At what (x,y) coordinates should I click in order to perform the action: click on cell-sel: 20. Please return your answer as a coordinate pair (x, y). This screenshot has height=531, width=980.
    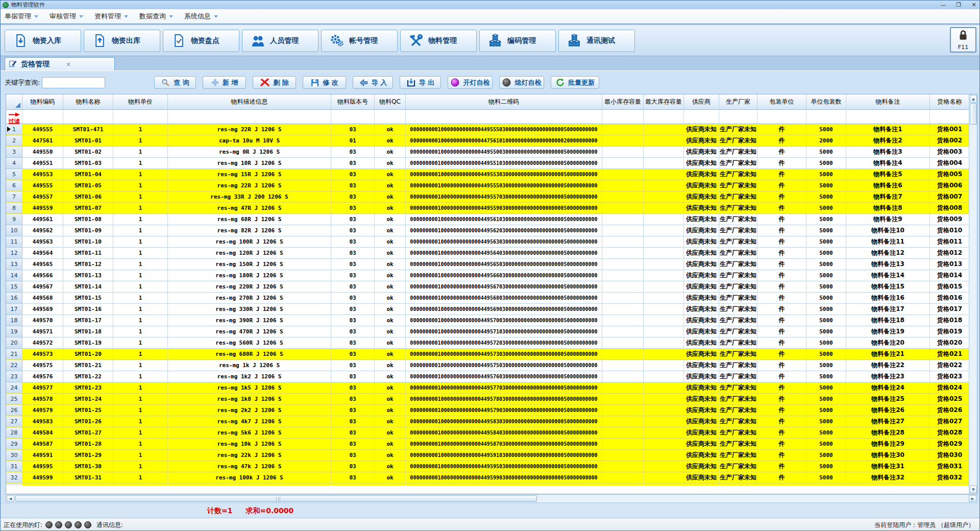
    Looking at the image, I should click on (14, 343).